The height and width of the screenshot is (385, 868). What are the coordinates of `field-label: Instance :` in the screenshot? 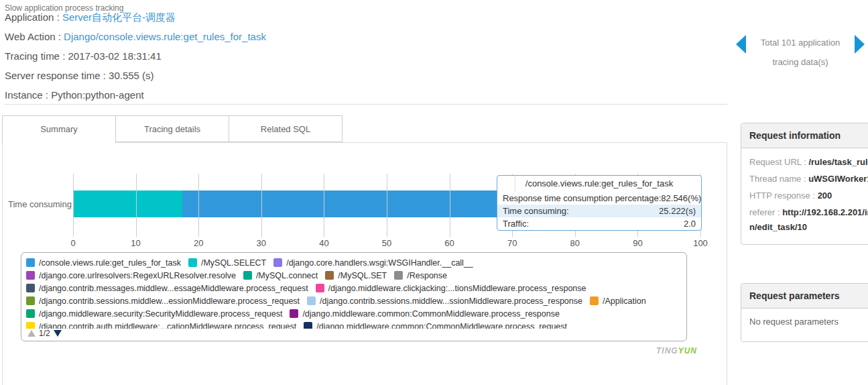 It's located at (28, 95).